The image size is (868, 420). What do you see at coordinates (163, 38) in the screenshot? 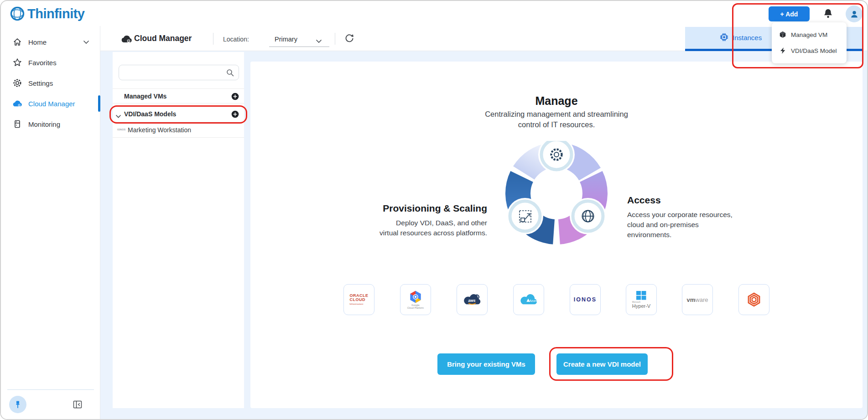
I see `page-title: Cloud Manager` at bounding box center [163, 38].